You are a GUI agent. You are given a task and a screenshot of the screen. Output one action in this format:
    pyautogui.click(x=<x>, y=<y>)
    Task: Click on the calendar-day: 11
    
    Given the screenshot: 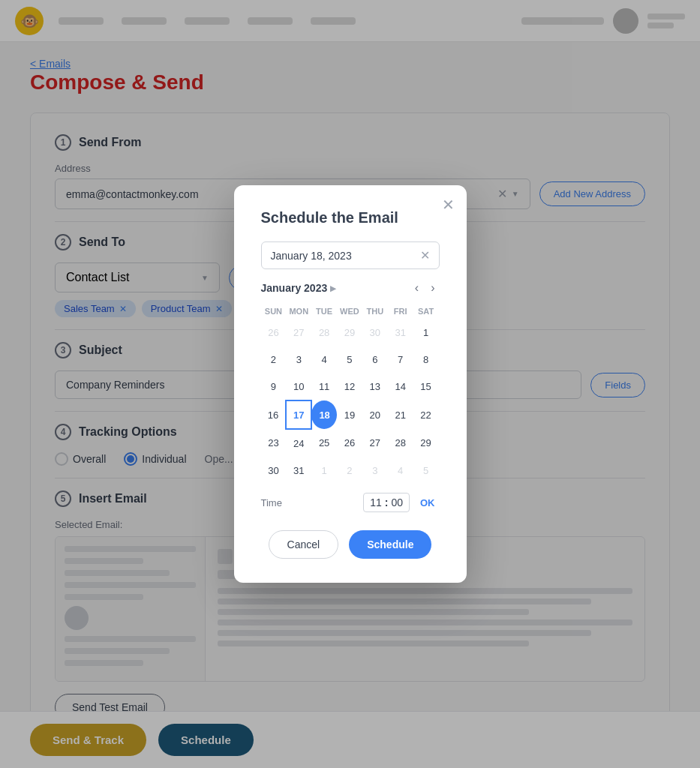 What is the action you would take?
    pyautogui.click(x=324, y=387)
    